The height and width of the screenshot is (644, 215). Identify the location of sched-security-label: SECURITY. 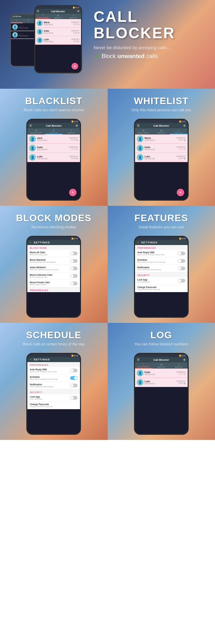
(54, 392).